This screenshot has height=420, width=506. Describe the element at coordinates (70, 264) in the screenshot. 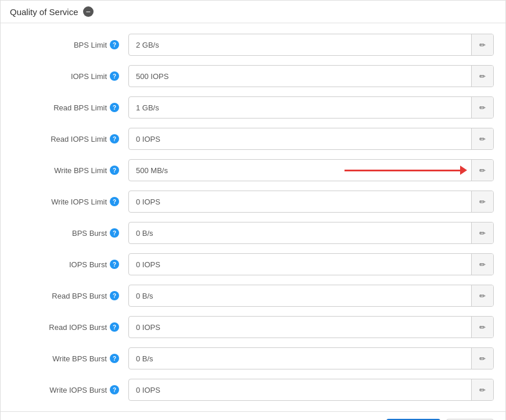

I see `label-iops-burst: IOPS Burst?` at that location.